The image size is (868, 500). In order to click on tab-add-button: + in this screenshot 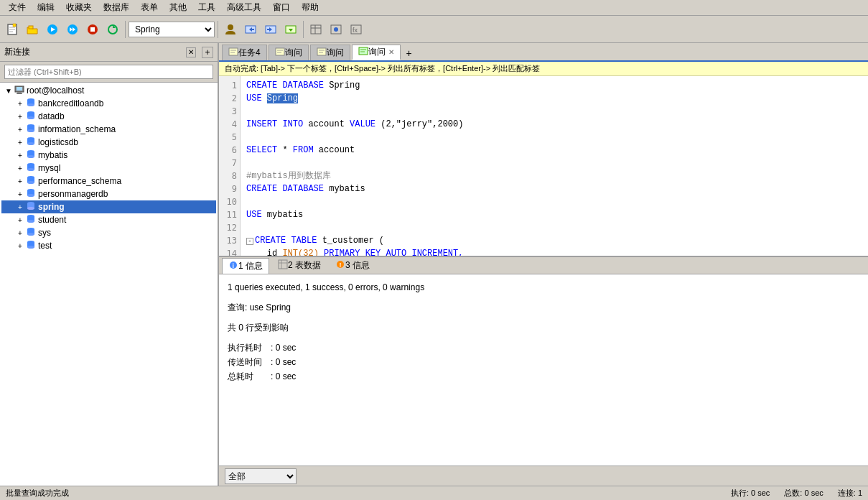, I will do `click(409, 53)`.